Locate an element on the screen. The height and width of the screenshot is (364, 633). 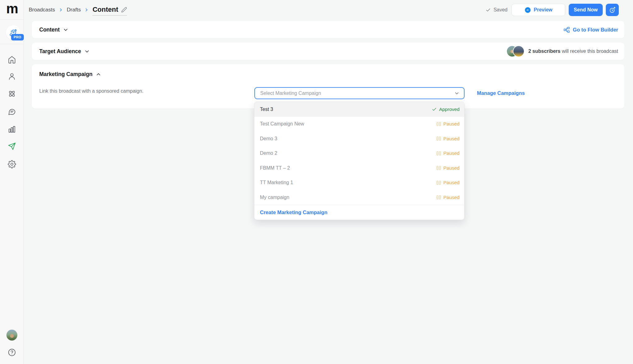
go-to-flow-builder-link: Go to Flow Builder is located at coordinates (591, 30).